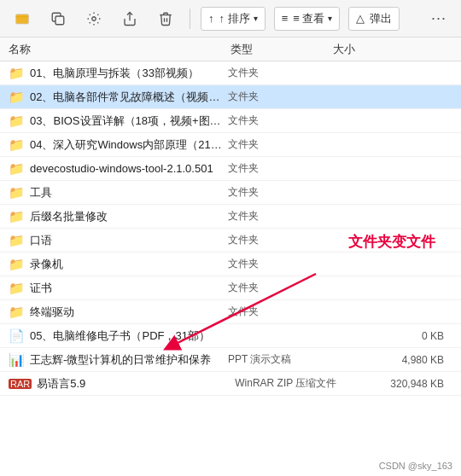 The height and width of the screenshot is (476, 461). I want to click on file-row: 📄 05、电脑维修电子书（PDF，31部） 0 KB, so click(230, 336).